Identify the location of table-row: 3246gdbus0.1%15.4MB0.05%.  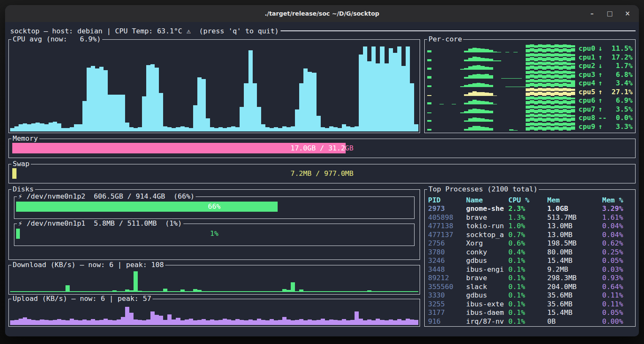
(530, 261).